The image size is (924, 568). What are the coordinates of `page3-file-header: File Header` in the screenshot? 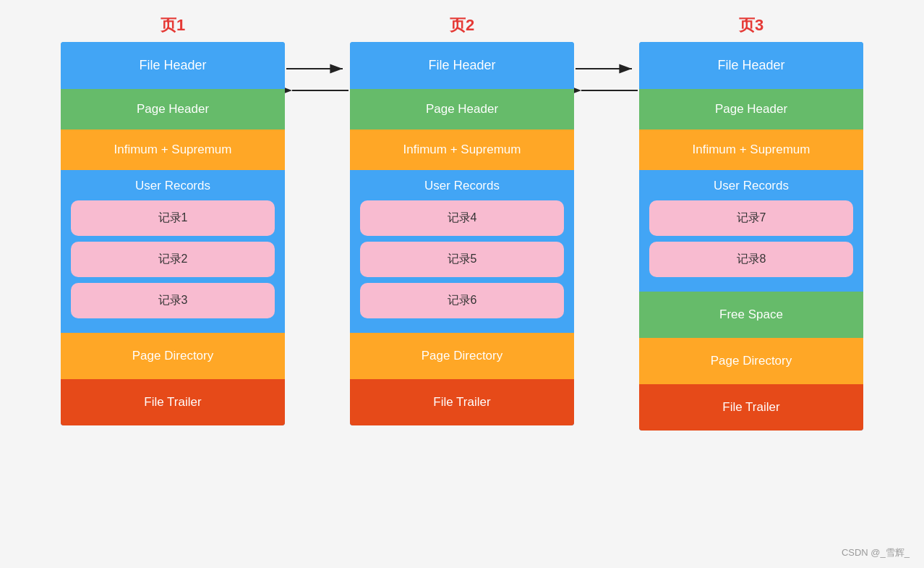 It's located at (751, 65).